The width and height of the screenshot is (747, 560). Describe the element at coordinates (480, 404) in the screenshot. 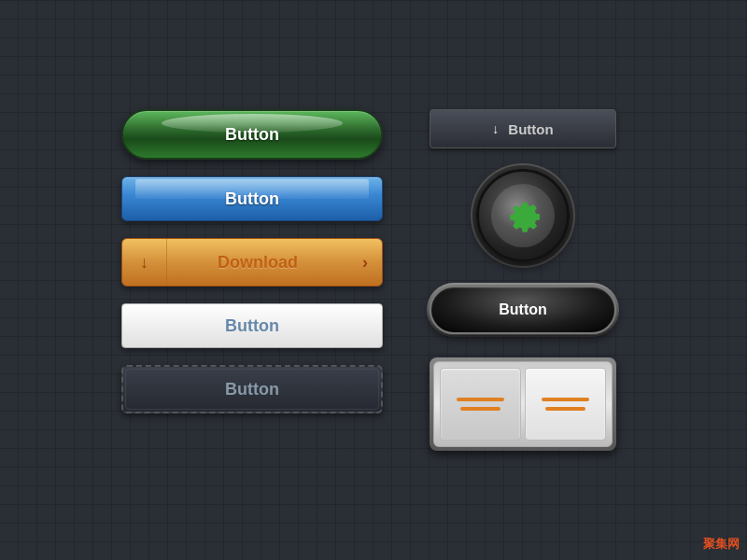

I see `toggle-segment-left` at that location.